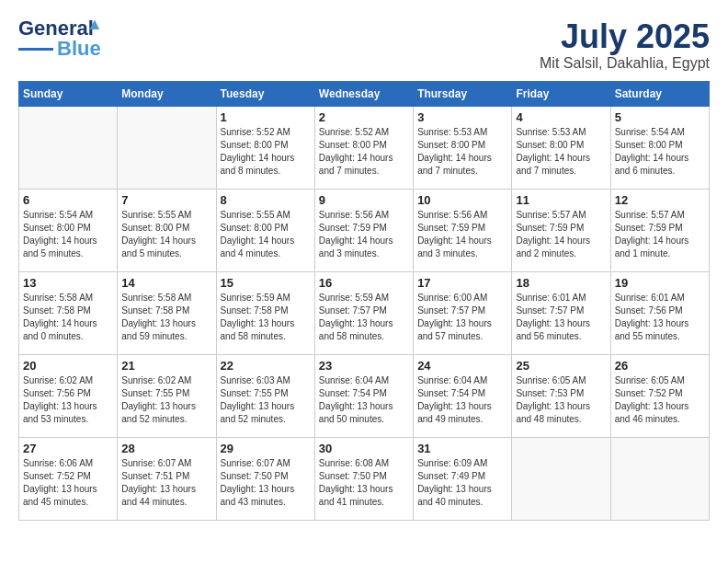 The height and width of the screenshot is (563, 728). Describe the element at coordinates (660, 317) in the screenshot. I see `day-info: Sunrise: 6:01 AM Sunset: 7:56 PM Dayligh…` at that location.